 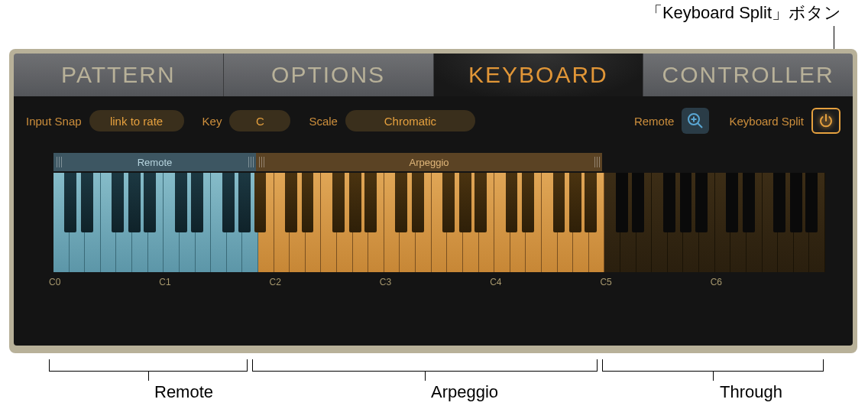 What do you see at coordinates (429, 162) in the screenshot?
I see `zone-arpeggio-label: Arpeggio` at bounding box center [429, 162].